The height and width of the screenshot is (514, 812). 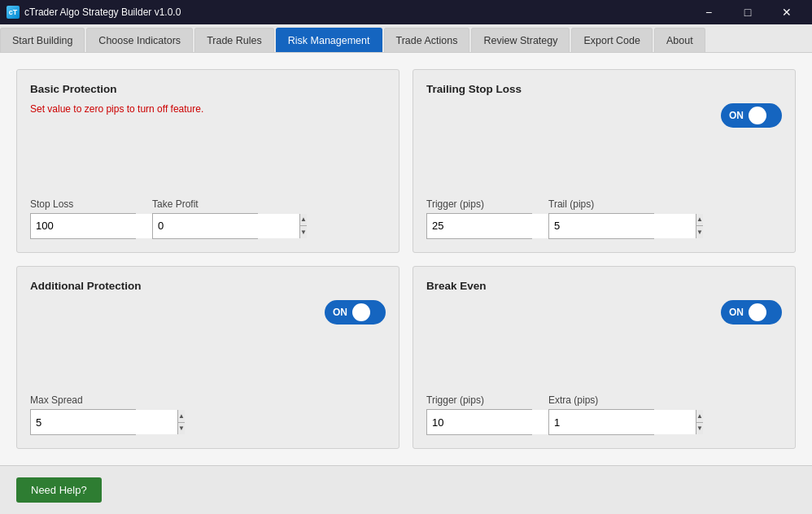 What do you see at coordinates (355, 312) in the screenshot?
I see `additional-toggle: ON` at bounding box center [355, 312].